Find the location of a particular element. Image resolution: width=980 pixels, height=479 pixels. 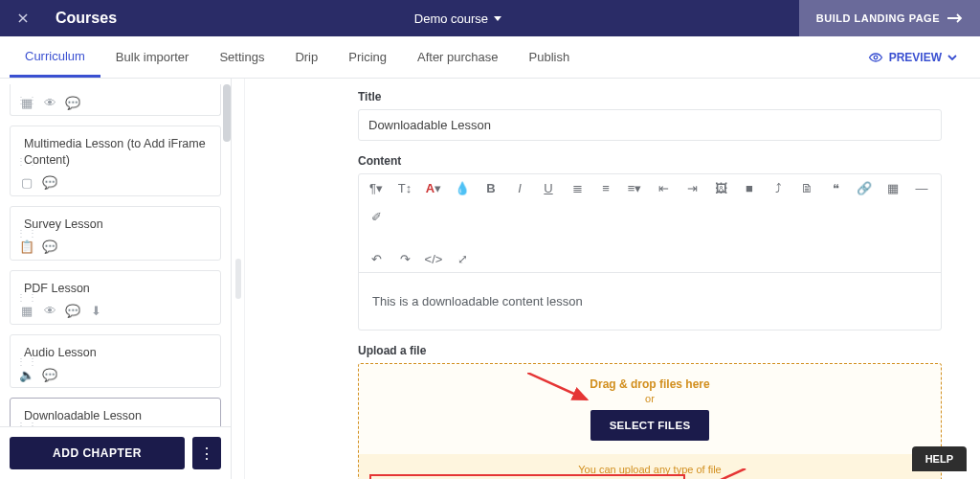

eye-icon is located at coordinates (876, 57).